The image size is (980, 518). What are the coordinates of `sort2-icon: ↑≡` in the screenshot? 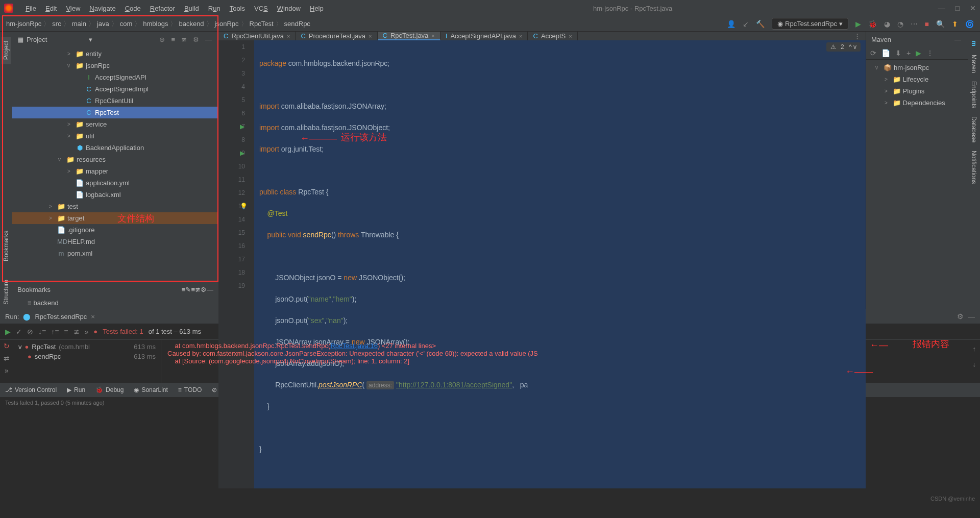 It's located at (55, 332).